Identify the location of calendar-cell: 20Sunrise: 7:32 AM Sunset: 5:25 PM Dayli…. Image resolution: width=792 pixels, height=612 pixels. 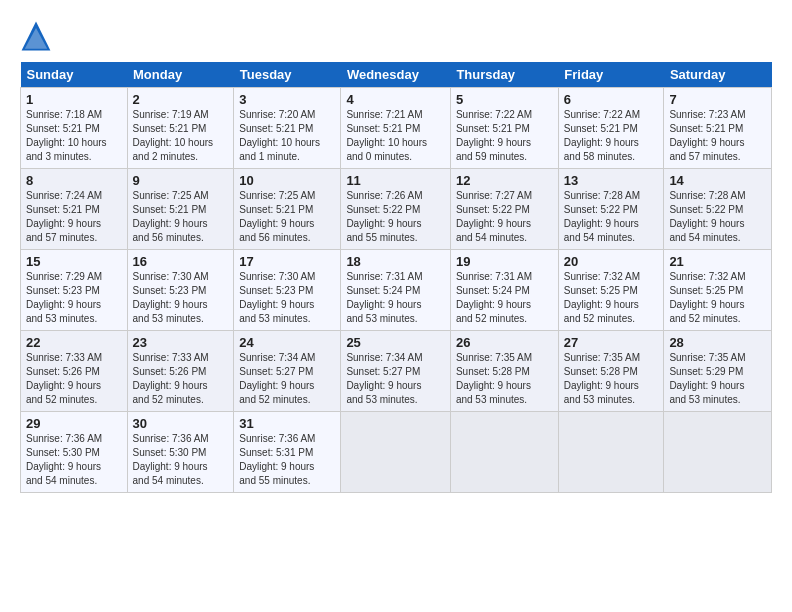
(611, 290).